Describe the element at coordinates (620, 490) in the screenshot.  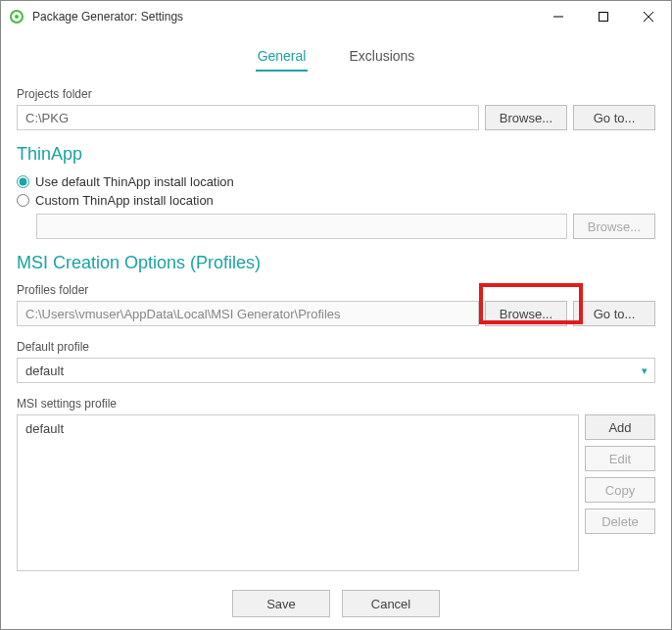
I see `copy-button: Copy` at that location.